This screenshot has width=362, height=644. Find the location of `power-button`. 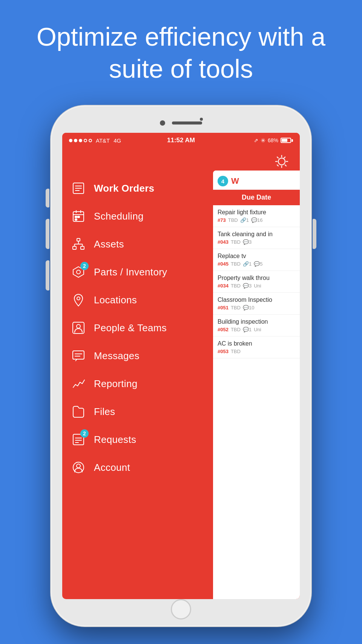

power-button is located at coordinates (314, 234).